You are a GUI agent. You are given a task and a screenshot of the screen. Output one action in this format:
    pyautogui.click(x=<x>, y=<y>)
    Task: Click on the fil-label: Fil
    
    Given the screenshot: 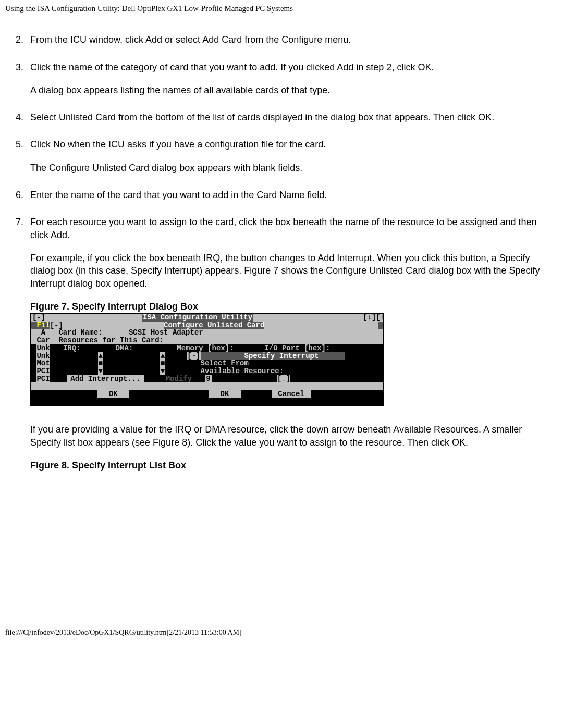 What is the action you would take?
    pyautogui.click(x=43, y=325)
    